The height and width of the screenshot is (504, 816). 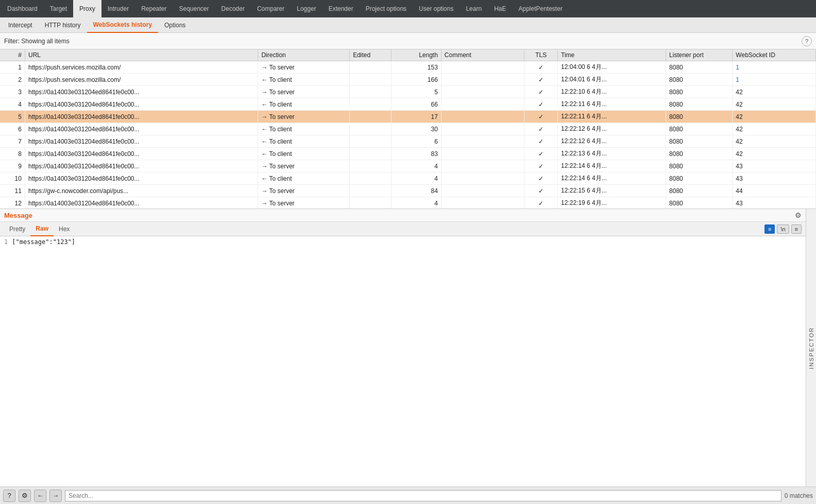 What do you see at coordinates (88, 9) in the screenshot?
I see `nav-proxy: Proxy` at bounding box center [88, 9].